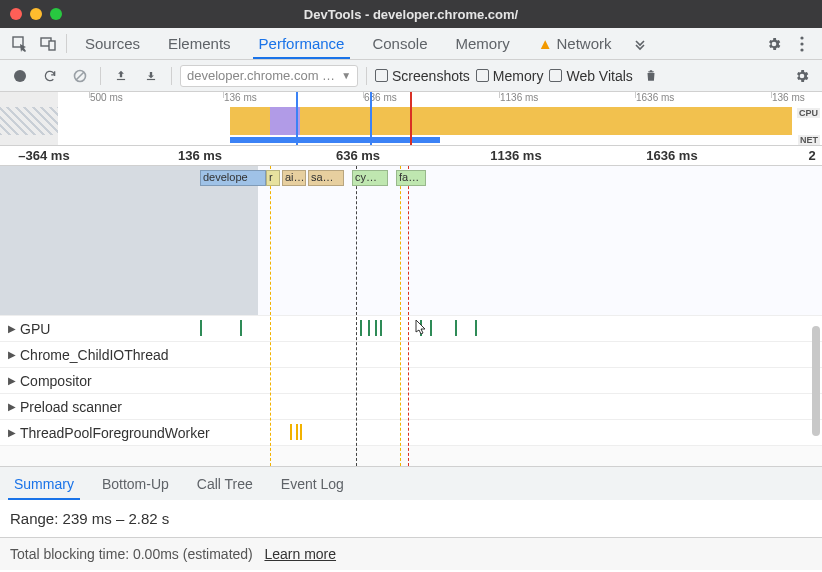 This screenshot has height=572, width=822. What do you see at coordinates (312, 484) in the screenshot?
I see `tab-event-log: Event Log` at bounding box center [312, 484].